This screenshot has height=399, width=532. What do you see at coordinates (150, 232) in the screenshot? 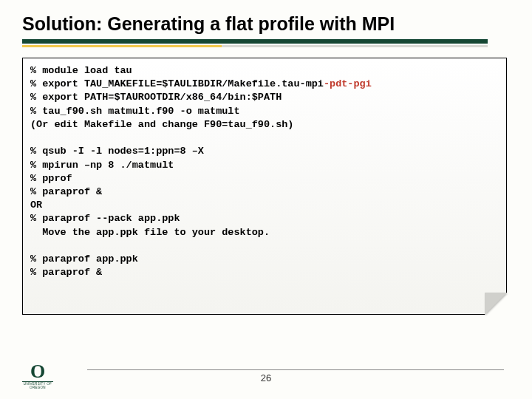
I see `code-line: Move the app.ppk file to your desktop.` at bounding box center [150, 232].